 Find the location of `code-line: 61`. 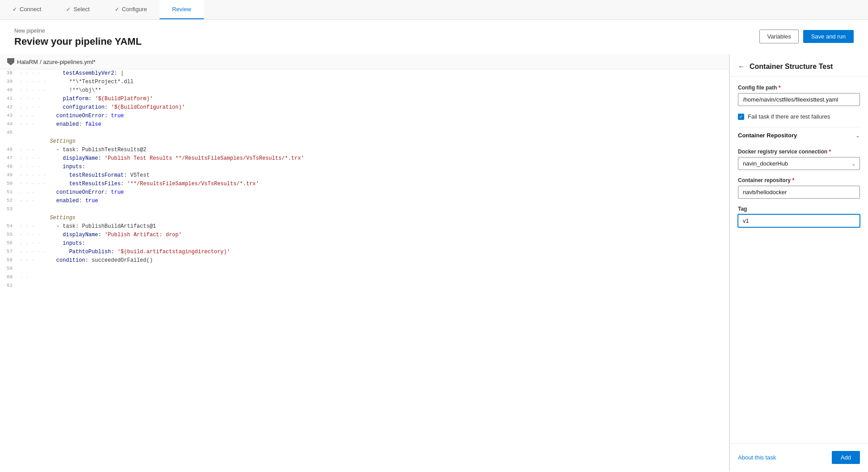

code-line: 61 is located at coordinates (365, 286).